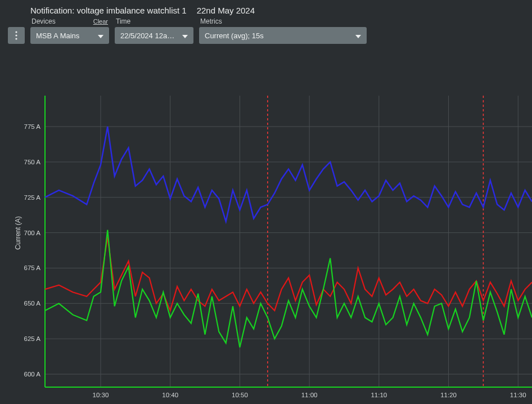  Describe the element at coordinates (170, 395) in the screenshot. I see `svg-text: 10:40` at that location.